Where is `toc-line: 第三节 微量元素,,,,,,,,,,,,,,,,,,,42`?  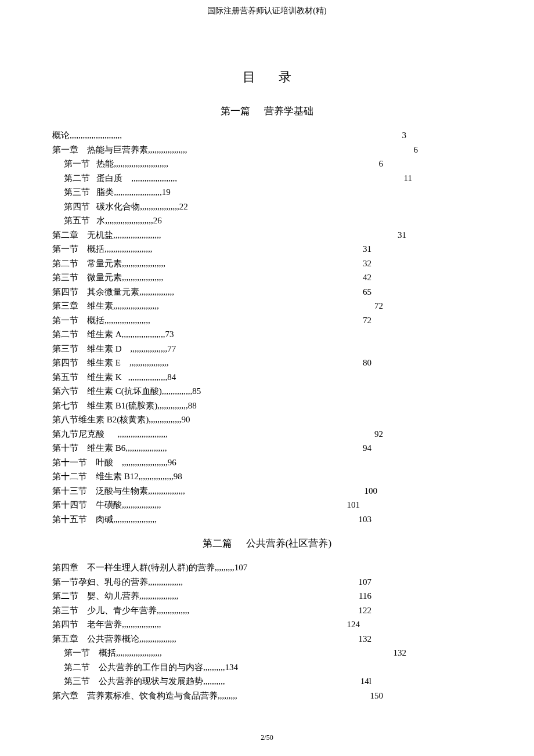 toc-line: 第三节 微量元素,,,,,,,,,,,,,,,,,,,42 is located at coordinates (267, 277).